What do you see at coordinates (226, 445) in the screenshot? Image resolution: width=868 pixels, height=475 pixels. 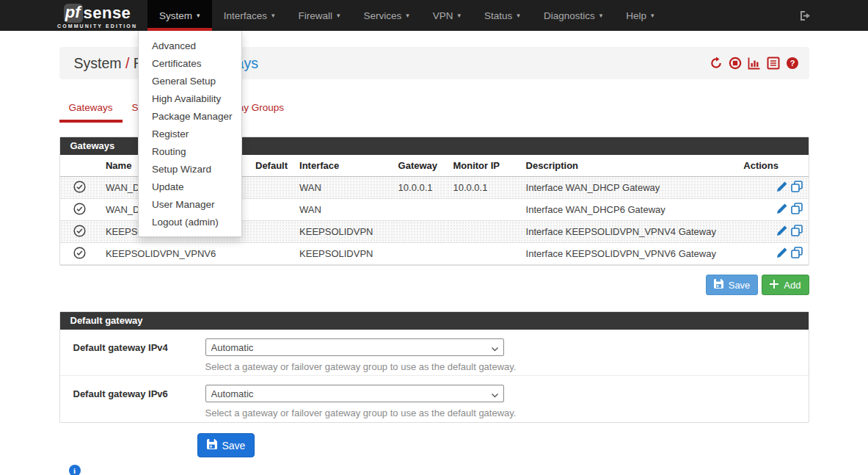 I see `save-button-bottom: Save` at bounding box center [226, 445].